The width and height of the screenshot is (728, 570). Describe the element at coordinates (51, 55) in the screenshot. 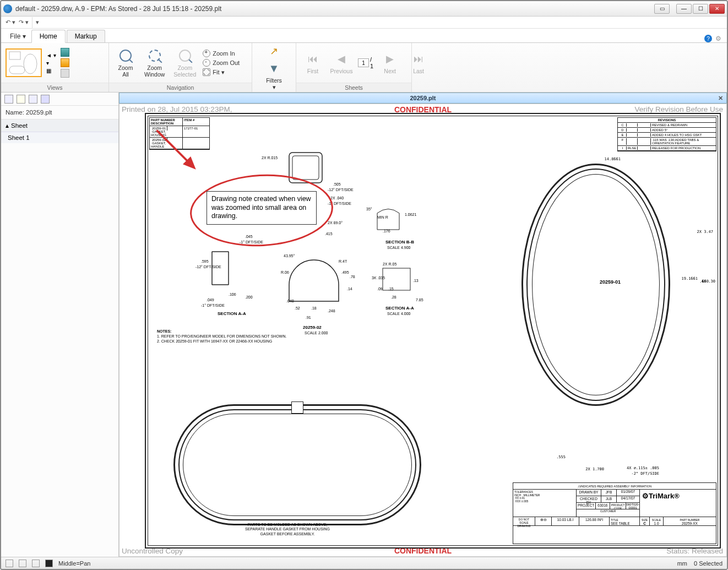

I see `view-prev-icon: ◄ ▾` at that location.